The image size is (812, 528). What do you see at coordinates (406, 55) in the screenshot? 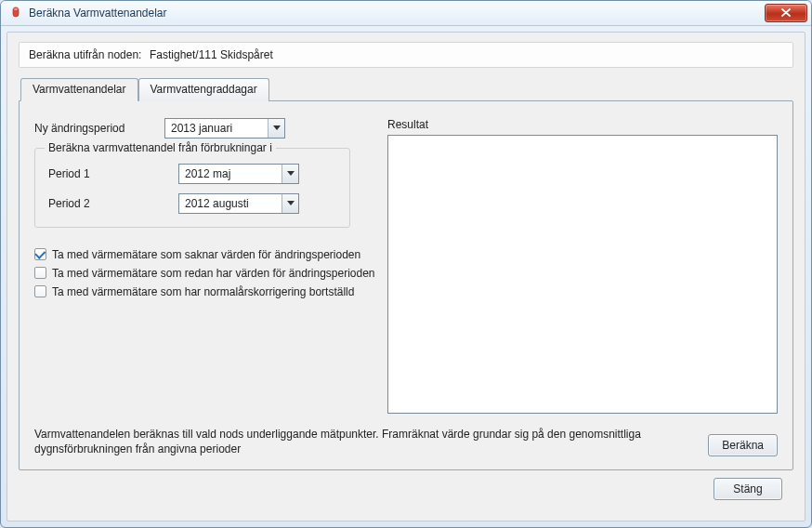
I see `node-context-row: Beräkna utifrån noden: Fastighet/111 Ski…` at bounding box center [406, 55].